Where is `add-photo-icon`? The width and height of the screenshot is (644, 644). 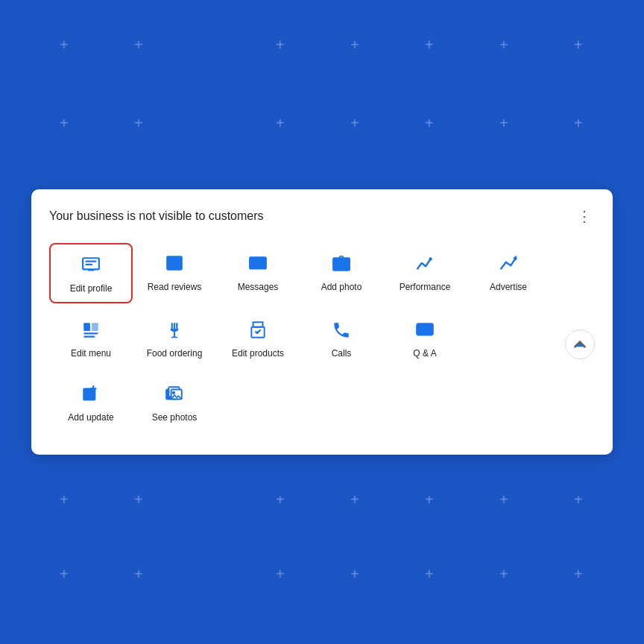
add-photo-icon is located at coordinates (341, 264).